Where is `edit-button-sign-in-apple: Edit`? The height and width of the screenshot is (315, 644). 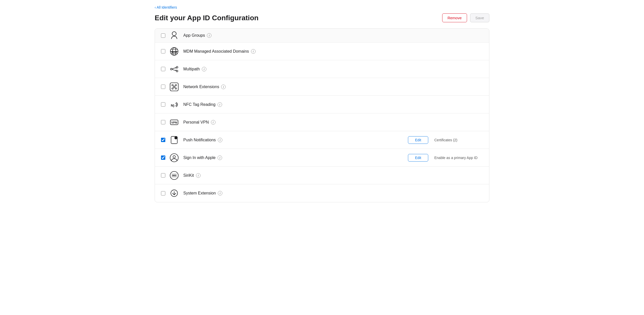 edit-button-sign-in-apple: Edit is located at coordinates (418, 158).